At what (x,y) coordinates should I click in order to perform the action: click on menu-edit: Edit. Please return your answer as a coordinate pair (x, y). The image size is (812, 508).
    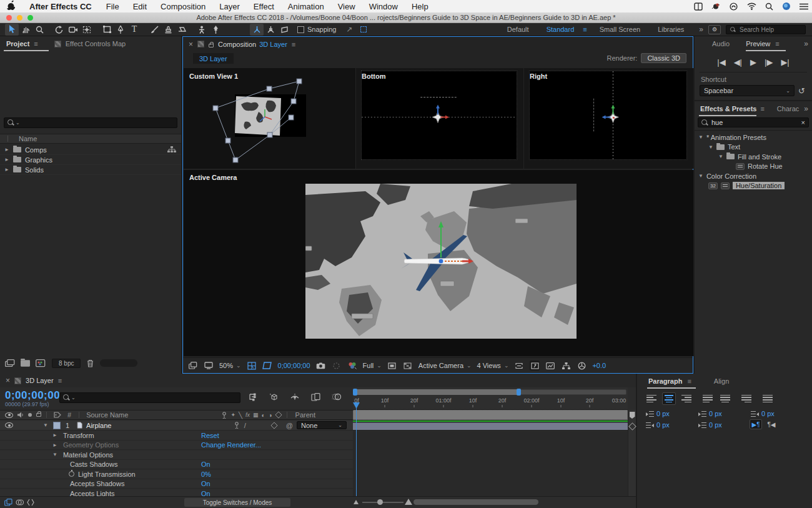
    Looking at the image, I should click on (140, 6).